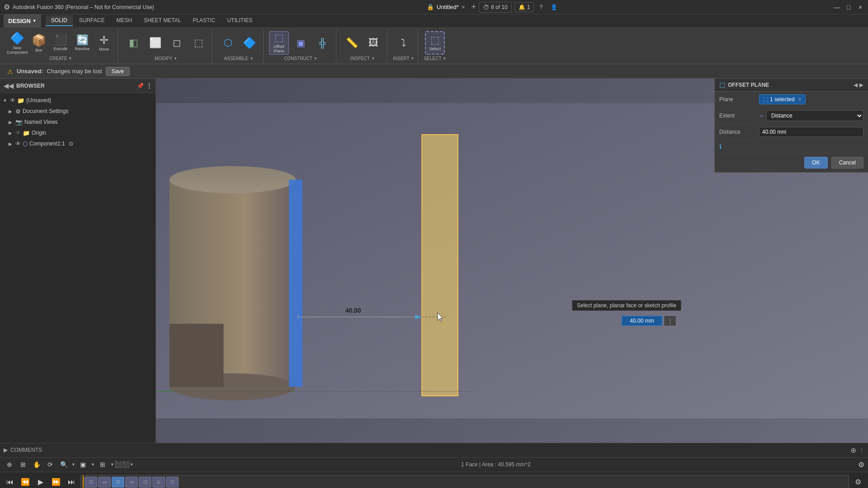 The height and width of the screenshot is (488, 868). Describe the element at coordinates (118, 71) in the screenshot. I see `save-btn: Save` at that location.